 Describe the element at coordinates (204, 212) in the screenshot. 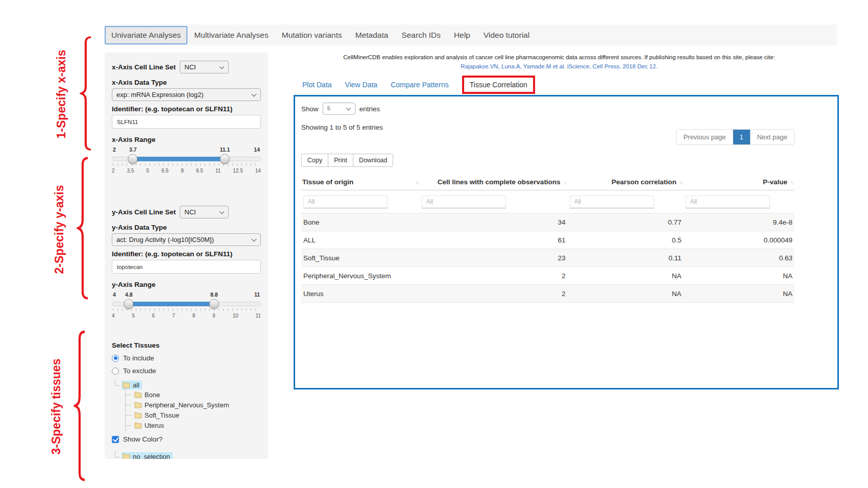

I see `y-cell-line-set-select: NCI` at that location.